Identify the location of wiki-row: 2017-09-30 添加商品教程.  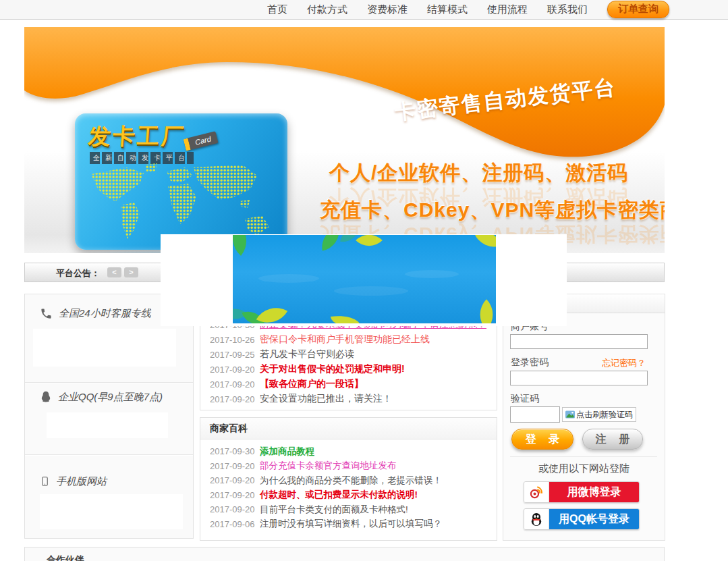
(348, 452).